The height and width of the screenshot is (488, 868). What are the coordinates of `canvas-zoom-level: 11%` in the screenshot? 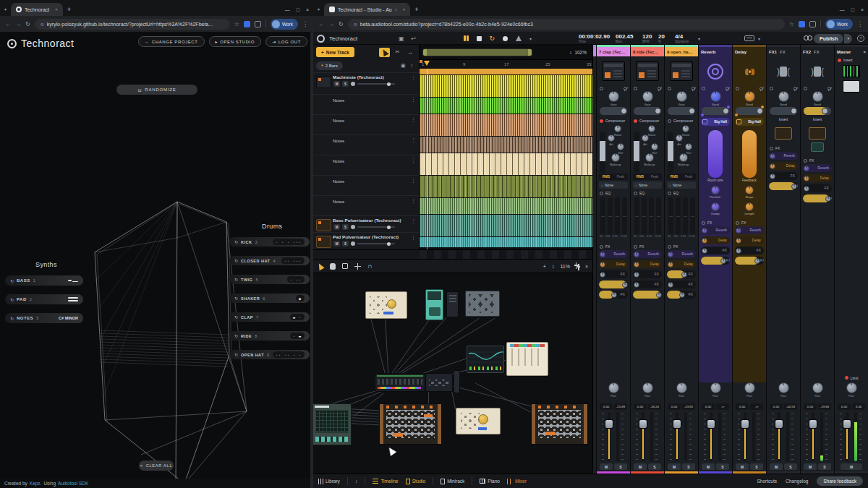 It's located at (565, 266).